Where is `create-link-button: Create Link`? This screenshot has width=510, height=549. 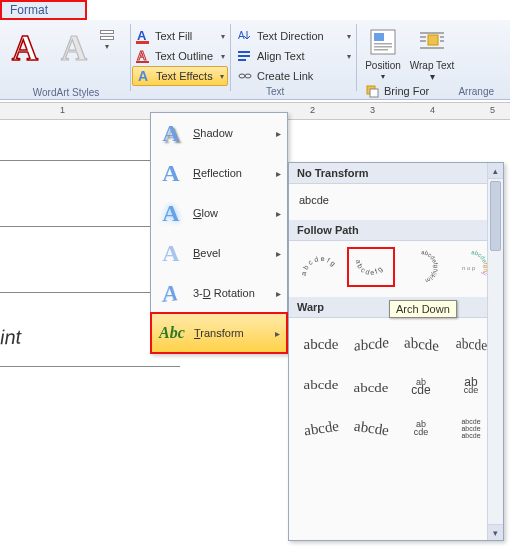 create-link-button: Create Link is located at coordinates (294, 76).